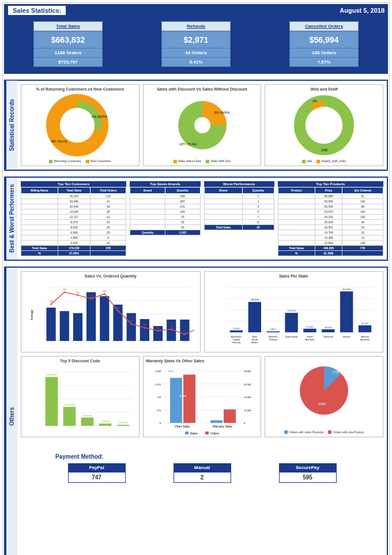  What do you see at coordinates (65, 290) in the screenshot?
I see `svg-text: 196` at bounding box center [65, 290].